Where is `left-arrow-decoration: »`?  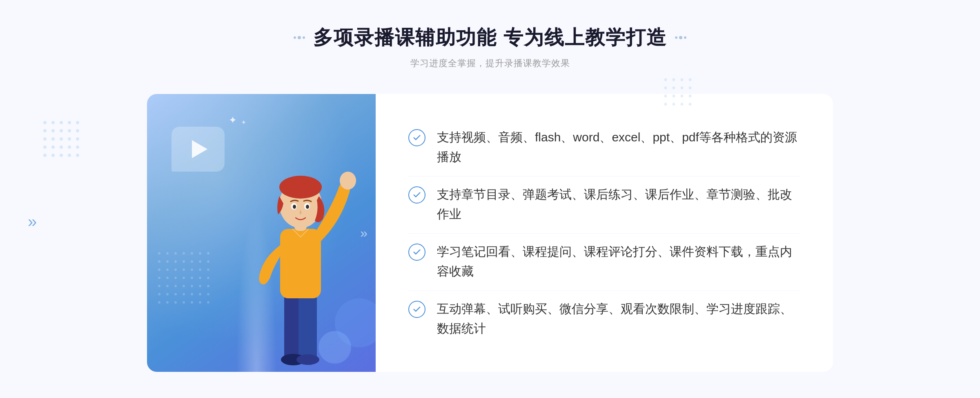
left-arrow-decoration: » is located at coordinates (32, 221).